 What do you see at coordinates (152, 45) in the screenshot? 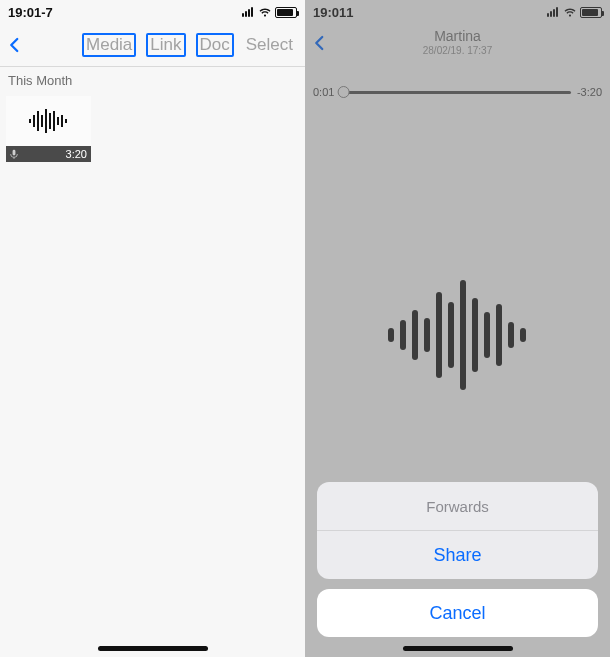
I see `nav-bar: Media Link Doc Select` at bounding box center [152, 45].